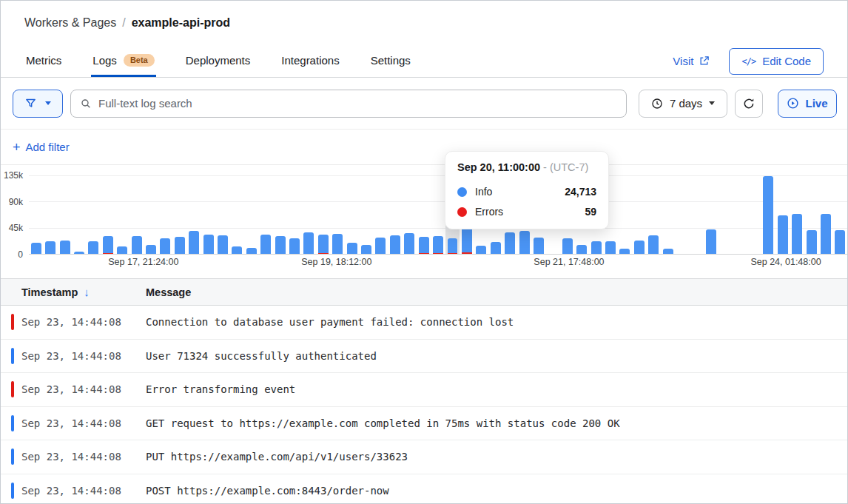 This screenshot has height=504, width=848. I want to click on external-link-icon, so click(704, 61).